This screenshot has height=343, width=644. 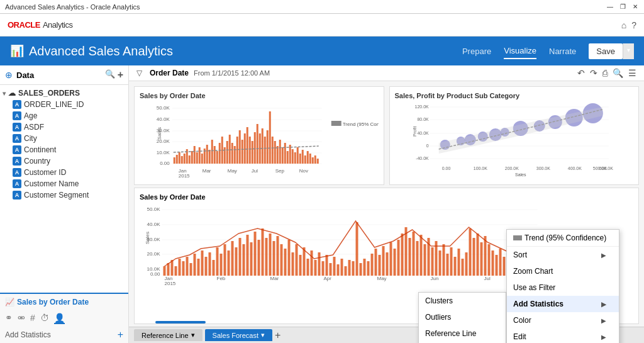 I want to click on menu-right-edit: Edit ▶, so click(x=563, y=336).